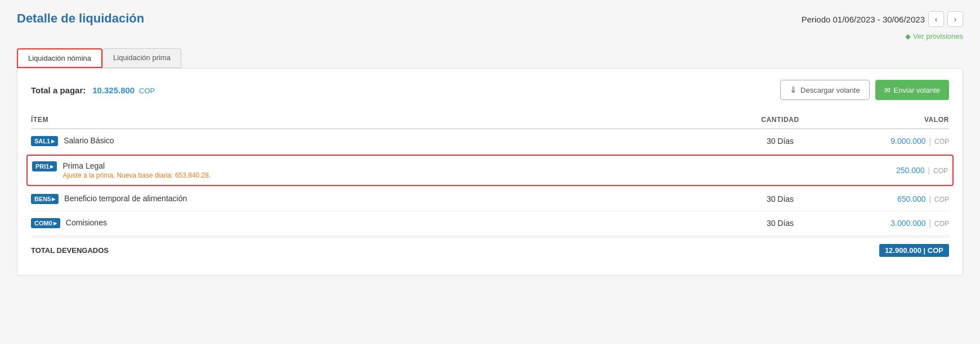  I want to click on download-icon: ⇓, so click(794, 90).